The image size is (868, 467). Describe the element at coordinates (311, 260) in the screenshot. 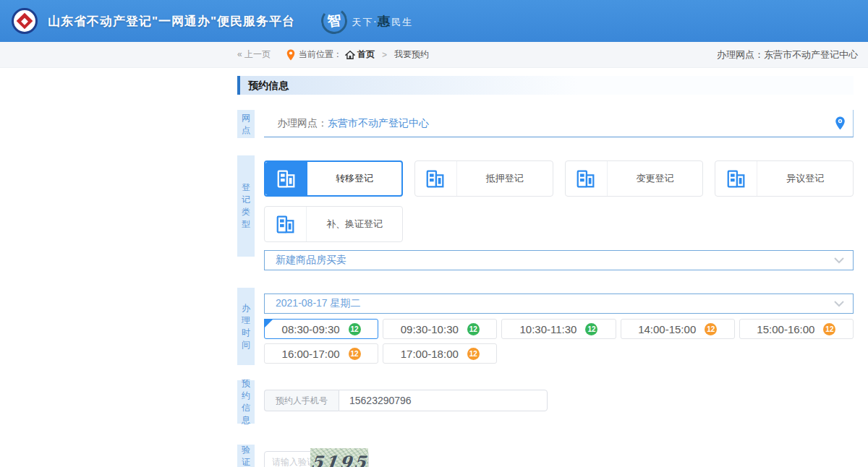

I see `reg-subtype-value: 新建商品房买卖` at that location.